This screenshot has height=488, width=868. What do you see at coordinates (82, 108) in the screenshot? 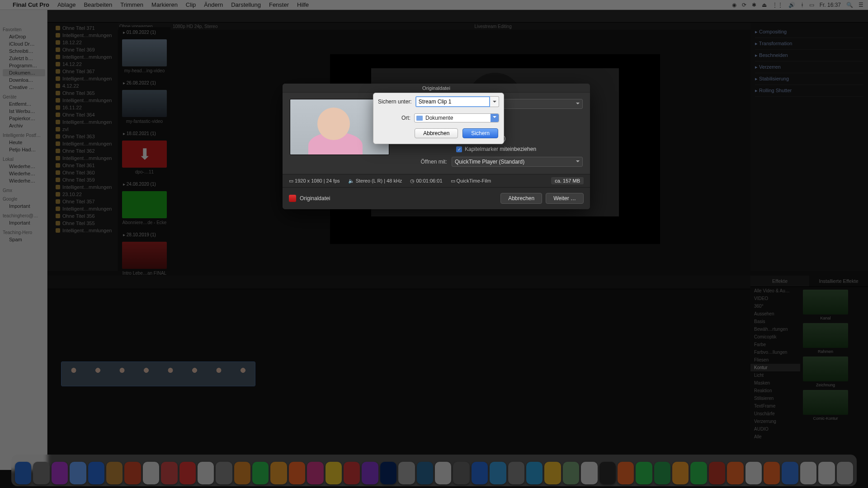
I see `browser-item: 16.11.22` at bounding box center [82, 108].